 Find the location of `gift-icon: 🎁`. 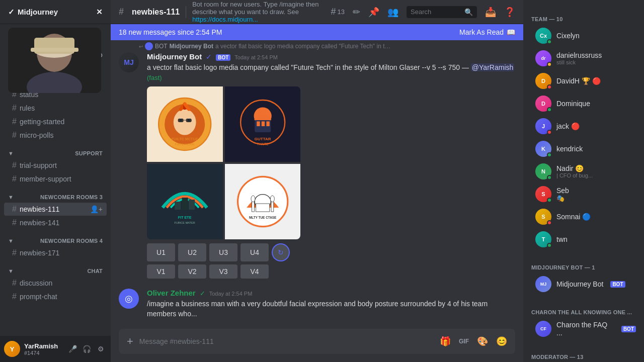

gift-icon: 🎁 is located at coordinates (445, 341).